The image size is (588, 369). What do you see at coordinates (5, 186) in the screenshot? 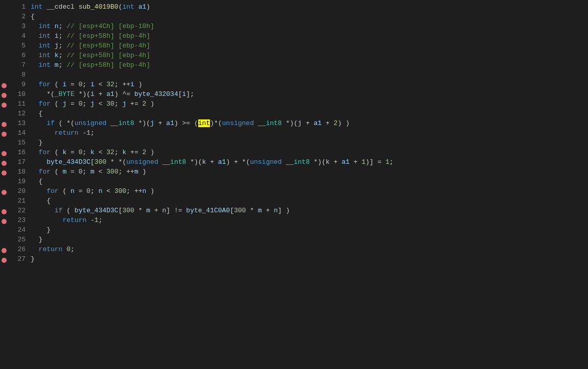
I see `breakpoints-column` at bounding box center [5, 186].